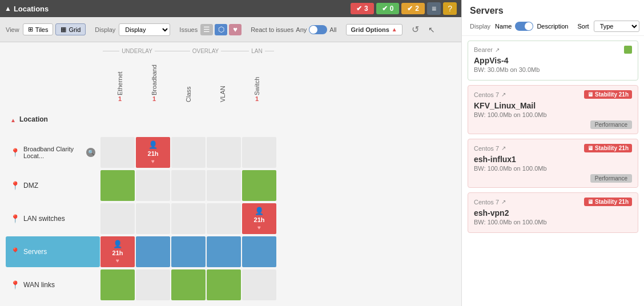 Image resolution: width=644 pixels, height=306 pixels. I want to click on stability-badge-influx: 🖥 Stability 21h, so click(608, 148).